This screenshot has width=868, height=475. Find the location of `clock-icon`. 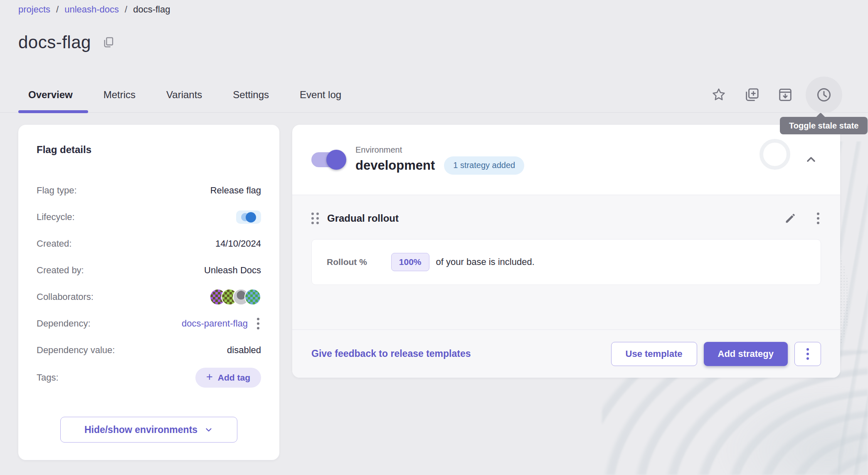

clock-icon is located at coordinates (824, 95).